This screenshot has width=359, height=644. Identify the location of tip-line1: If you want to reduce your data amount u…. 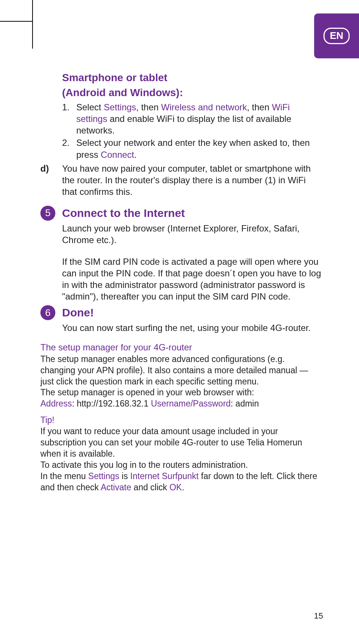
(181, 443).